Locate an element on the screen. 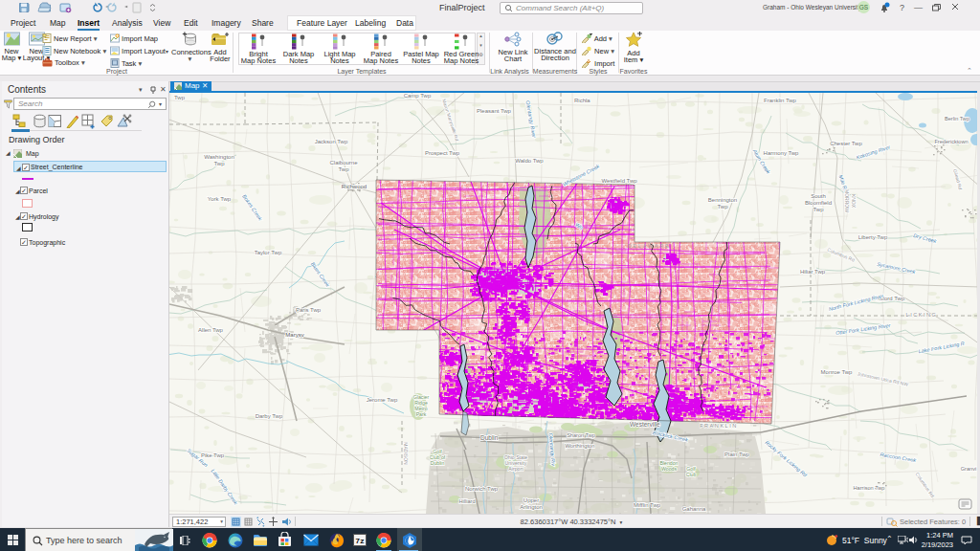 This screenshot has height=551, width=980. svg-text: DELAWARE is located at coordinates (649, 246).